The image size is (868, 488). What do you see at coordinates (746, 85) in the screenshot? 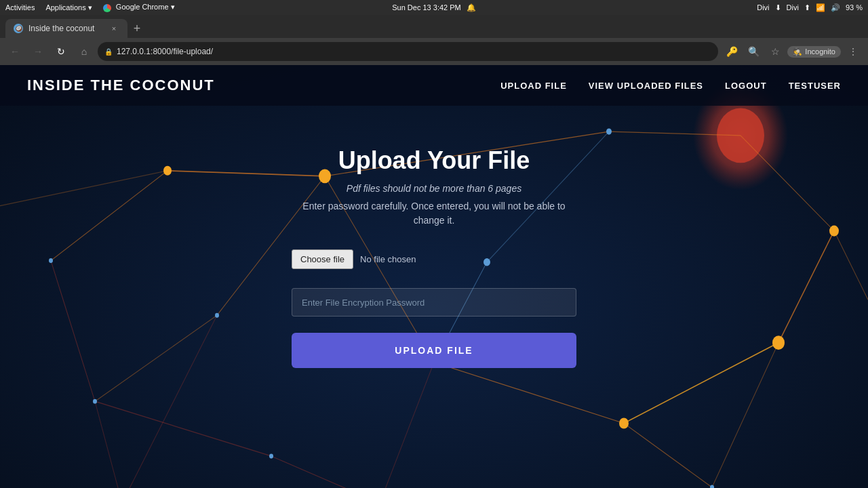
I see `nav-logout: LOGOUT` at bounding box center [746, 85].